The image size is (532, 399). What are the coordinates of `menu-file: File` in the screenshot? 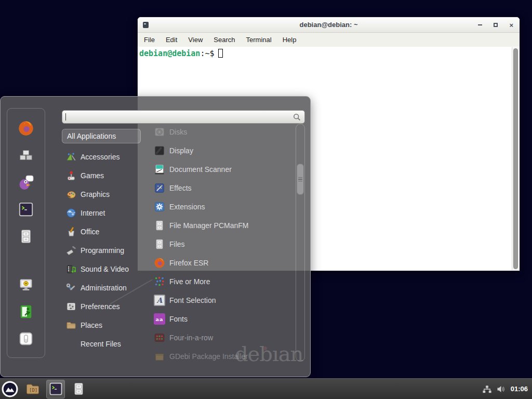 It's located at (150, 39).